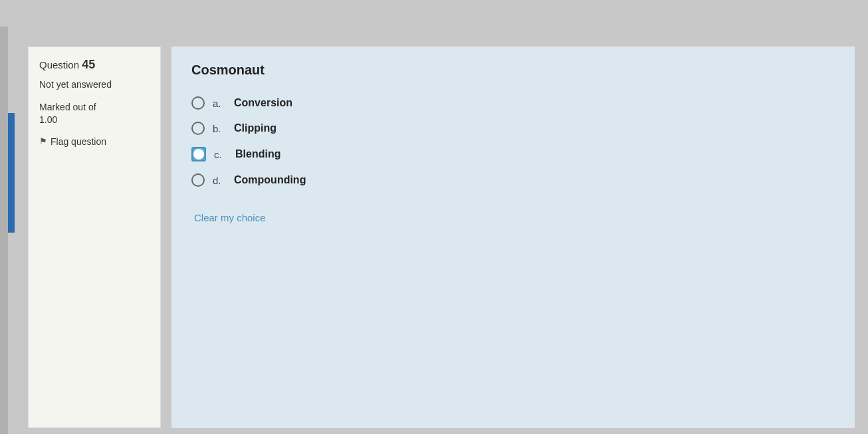 The width and height of the screenshot is (868, 434). Describe the element at coordinates (513, 70) in the screenshot. I see `question-title: Cosmonaut` at that location.